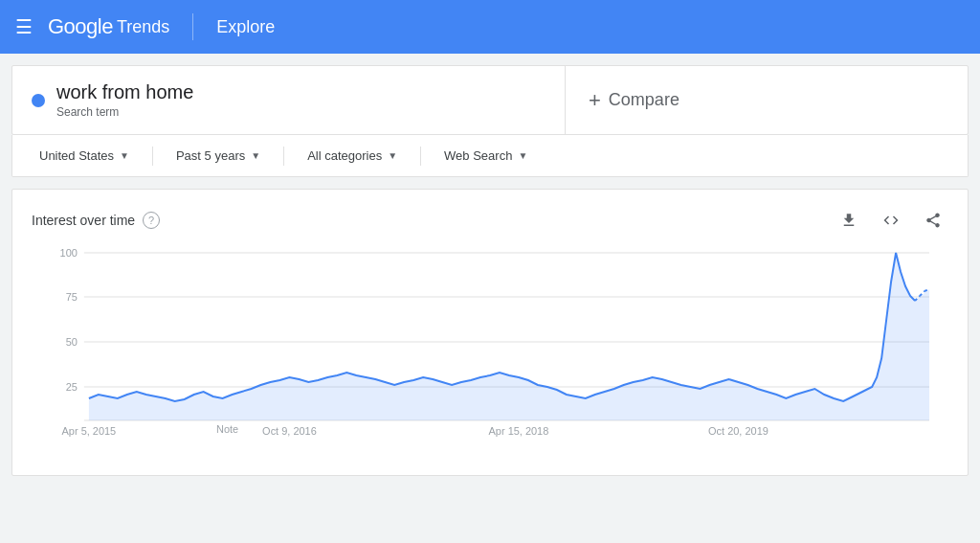 The image size is (980, 543). Describe the element at coordinates (289, 431) in the screenshot. I see `svg-text: Oct 9, 2016` at that location.